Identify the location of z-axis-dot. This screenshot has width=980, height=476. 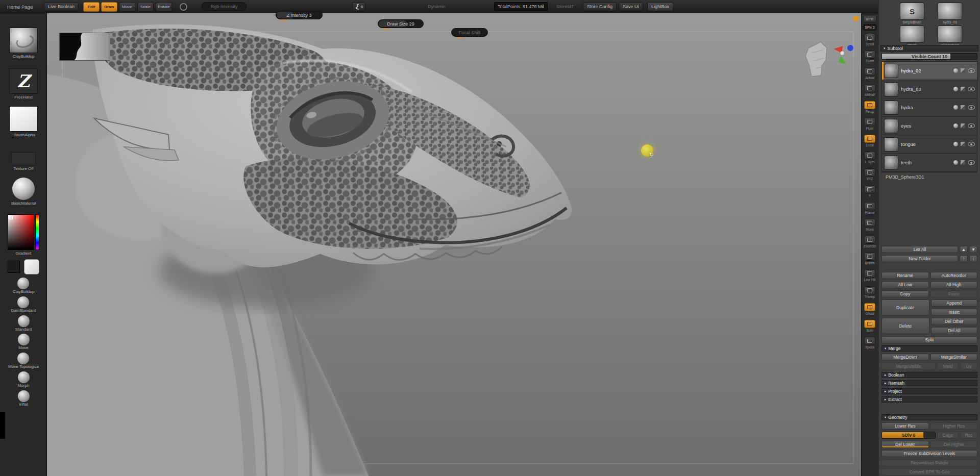
(850, 48).